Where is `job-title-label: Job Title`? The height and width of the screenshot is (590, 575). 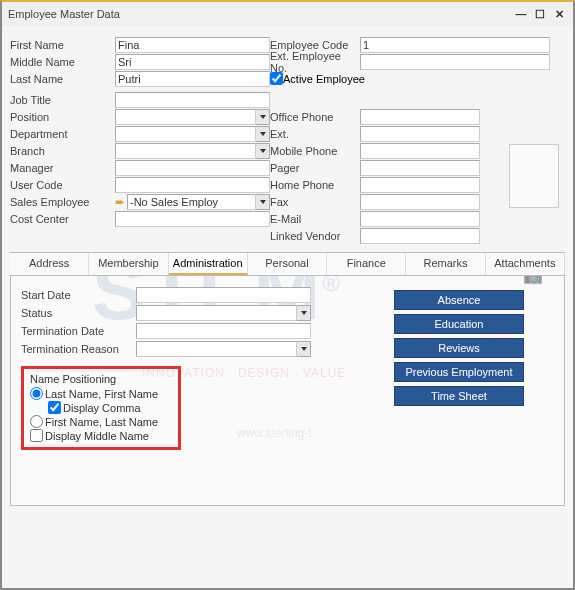 job-title-label: Job Title is located at coordinates (62, 100).